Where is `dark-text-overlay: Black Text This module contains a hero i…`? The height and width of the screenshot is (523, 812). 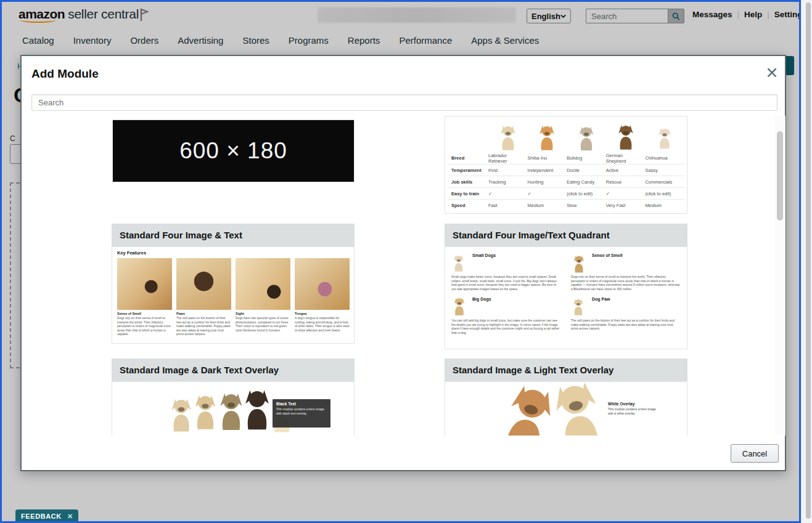
dark-text-overlay: Black Text This module contains a hero i… is located at coordinates (301, 413).